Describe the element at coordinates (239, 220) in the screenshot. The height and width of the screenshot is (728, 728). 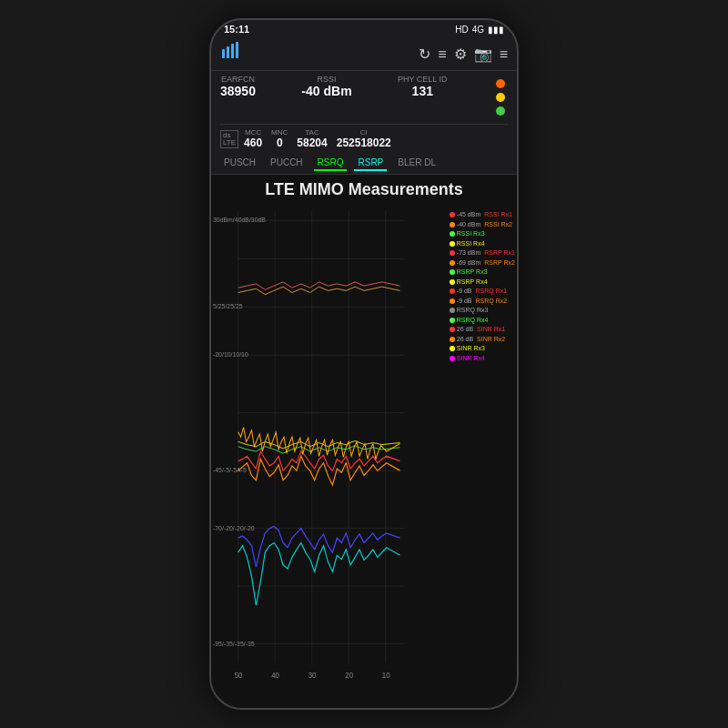
I see `svg-text: 30dBm/40dB/30dB` at that location.